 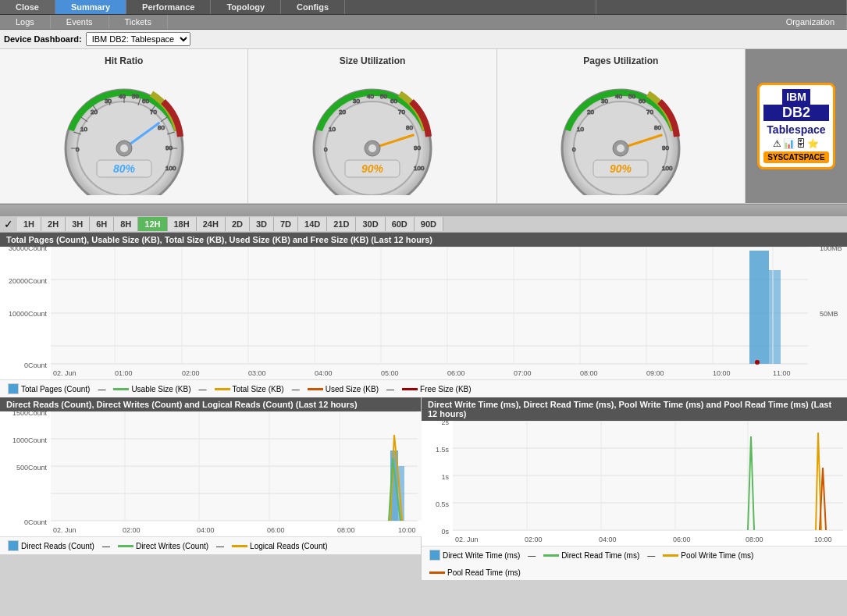 What do you see at coordinates (621, 133) in the screenshot?
I see `gauge-pages-util-svg: 0 10 20 30 40 50 60 70 80 90 100 90%` at bounding box center [621, 133].